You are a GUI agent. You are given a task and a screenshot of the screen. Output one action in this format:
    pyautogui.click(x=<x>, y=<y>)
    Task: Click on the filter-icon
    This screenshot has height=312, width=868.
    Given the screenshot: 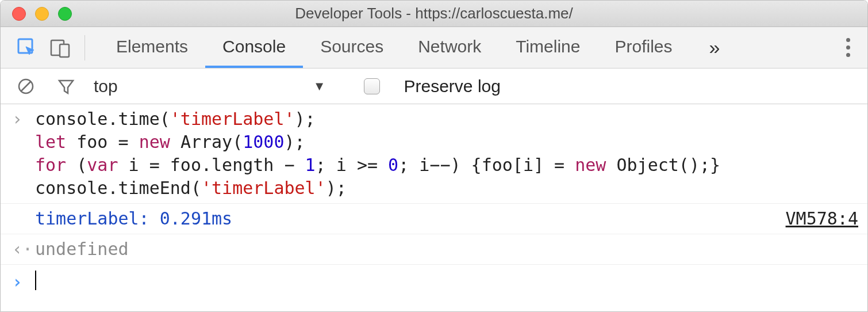 What is the action you would take?
    pyautogui.click(x=66, y=86)
    